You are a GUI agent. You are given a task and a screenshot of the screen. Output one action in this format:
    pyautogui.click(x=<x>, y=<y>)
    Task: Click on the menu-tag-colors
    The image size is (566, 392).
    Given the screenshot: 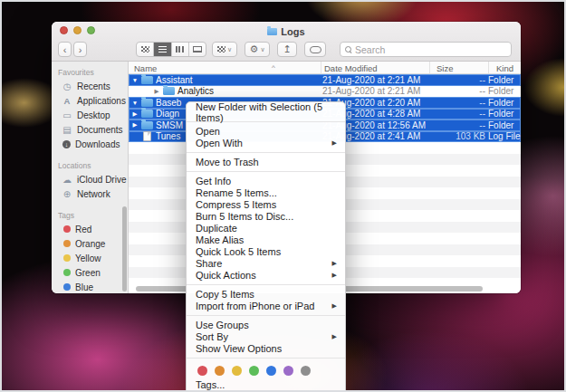 What is the action you would take?
    pyautogui.click(x=266, y=369)
    